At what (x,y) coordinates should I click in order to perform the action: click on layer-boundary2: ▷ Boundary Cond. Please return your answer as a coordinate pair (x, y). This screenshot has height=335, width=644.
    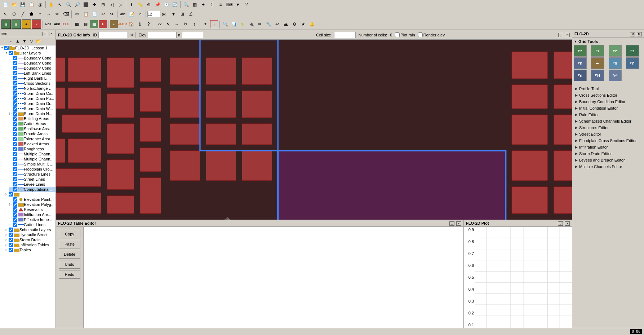
    Looking at the image, I should click on (32, 63).